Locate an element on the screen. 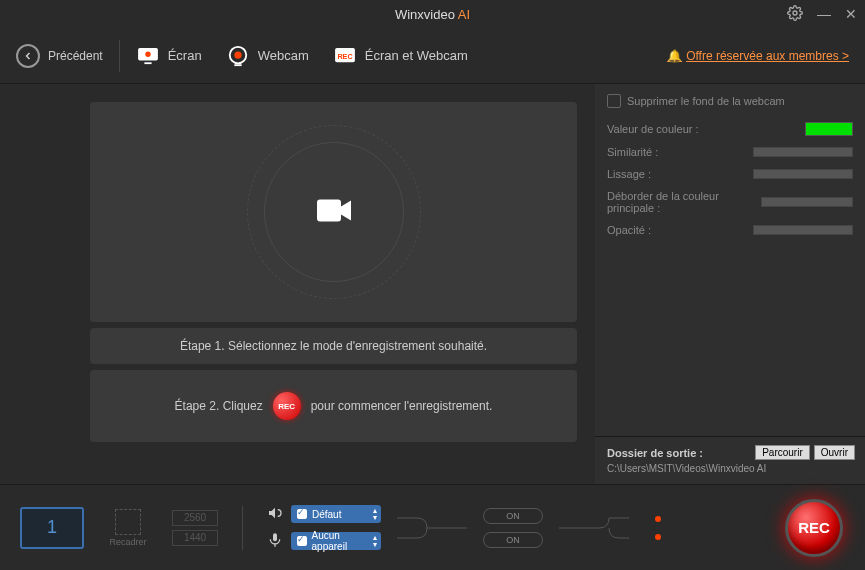 The width and height of the screenshot is (865, 570). mic-icon is located at coordinates (275, 542).